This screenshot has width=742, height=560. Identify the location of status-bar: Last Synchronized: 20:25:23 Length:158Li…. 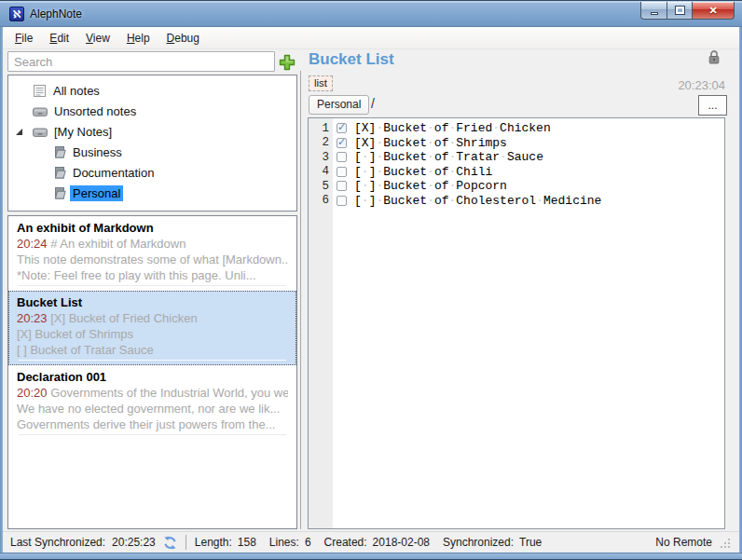
(371, 542).